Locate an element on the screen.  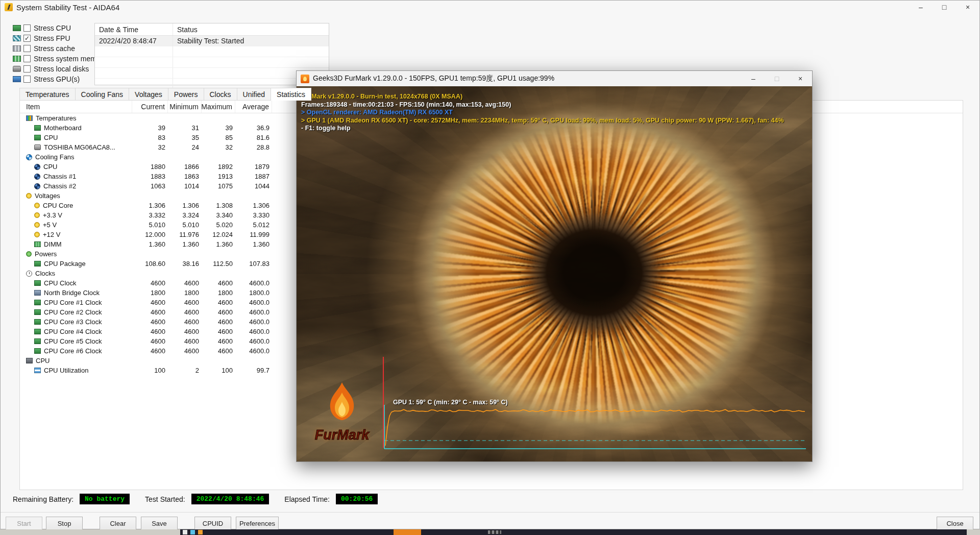
tab-cooling-fans: Cooling Fans is located at coordinates (103, 94).